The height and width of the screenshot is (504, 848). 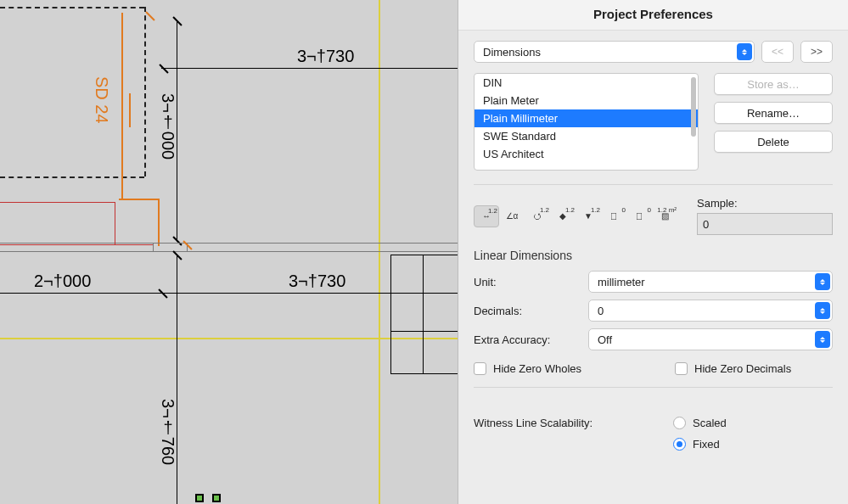 What do you see at coordinates (586, 122) in the screenshot?
I see `scheme-listbox: DIN Plain Meter Plain Millimeter SWE Sta…` at bounding box center [586, 122].